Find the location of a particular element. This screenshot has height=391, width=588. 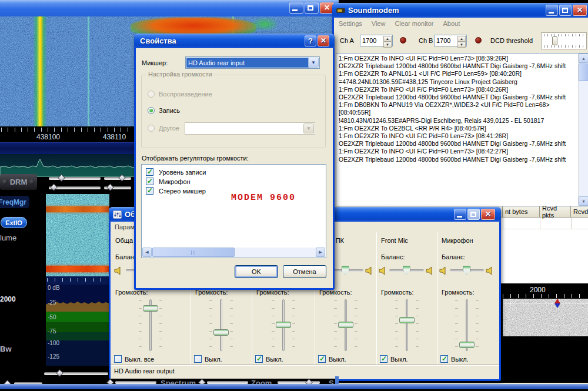

ok-button: OK is located at coordinates (256, 272).